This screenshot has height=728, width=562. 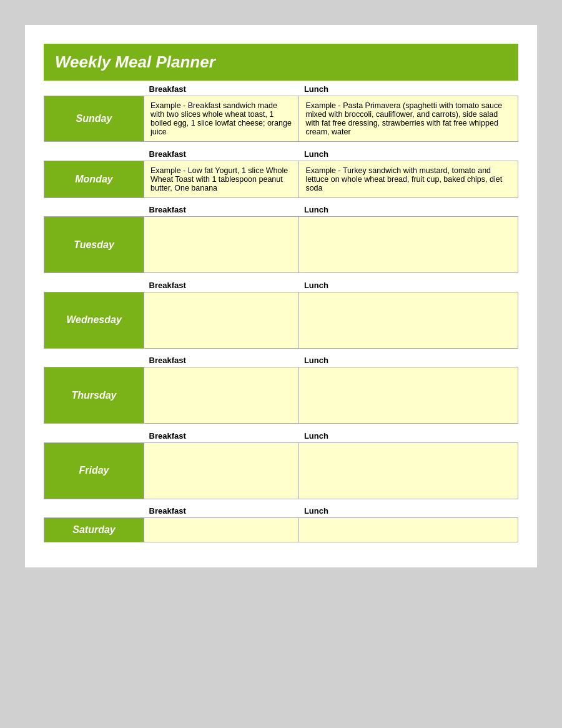 I want to click on saturday-day-header-empty, so click(x=94, y=510).